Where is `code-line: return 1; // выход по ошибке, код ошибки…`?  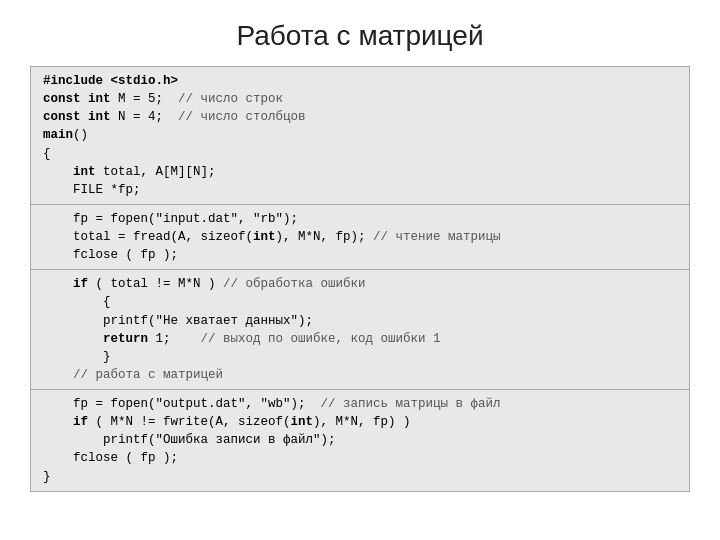 code-line: return 1; // выход по ошибке, код ошибки… is located at coordinates (360, 339).